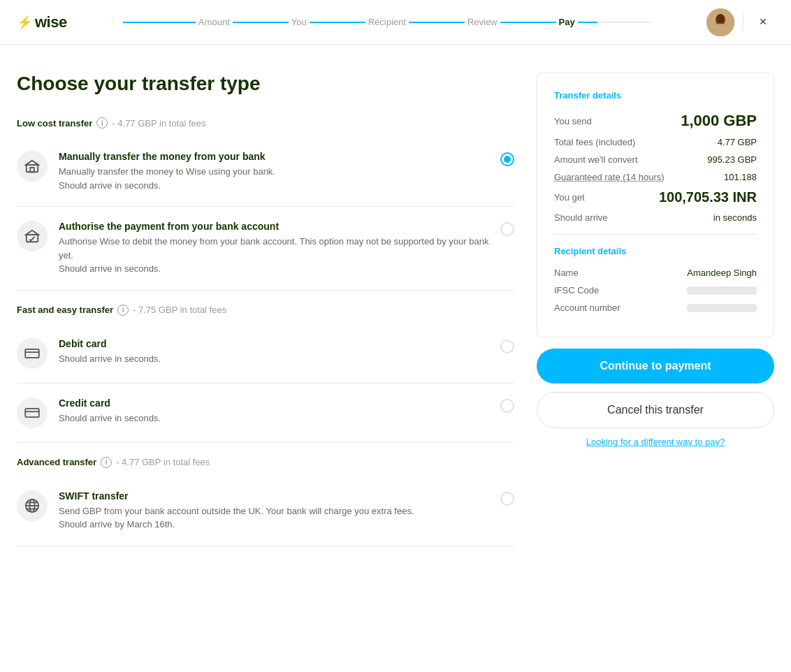  Describe the element at coordinates (655, 251) in the screenshot. I see `recipient-details-title: Recipient details` at that location.